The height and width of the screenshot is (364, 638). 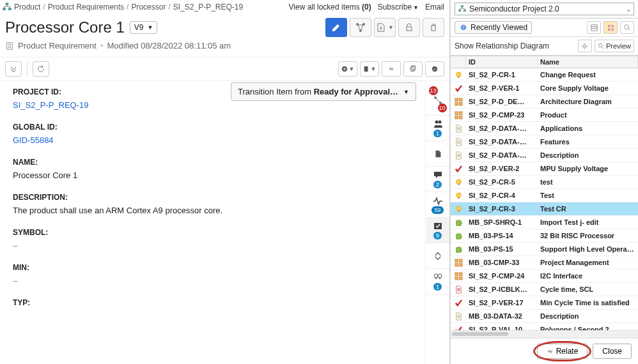 I want to click on table-row: SI_S2_P-CR-5test, so click(x=545, y=183).